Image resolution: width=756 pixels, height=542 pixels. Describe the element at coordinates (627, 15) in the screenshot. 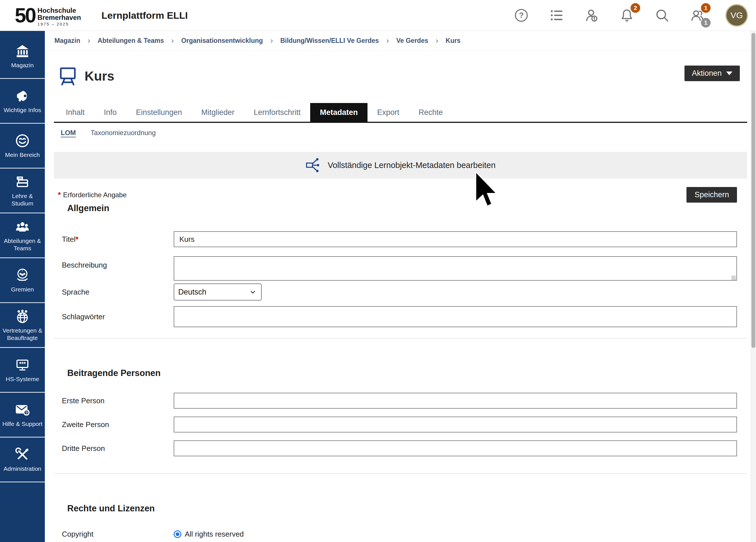

I see `bell-icon: 2` at that location.